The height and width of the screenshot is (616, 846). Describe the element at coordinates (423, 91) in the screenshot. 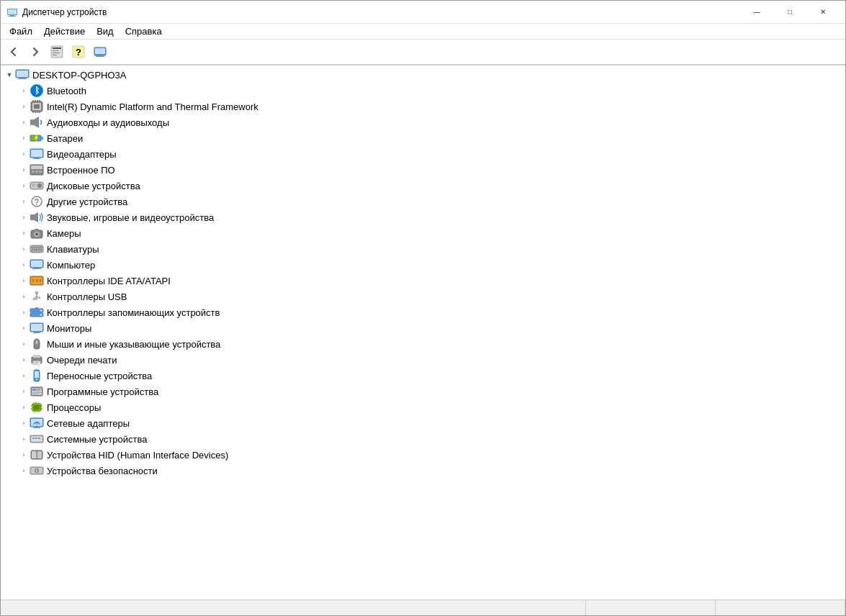

I see `tree-item-bluetooth: › ᛒ Bluetooth` at that location.